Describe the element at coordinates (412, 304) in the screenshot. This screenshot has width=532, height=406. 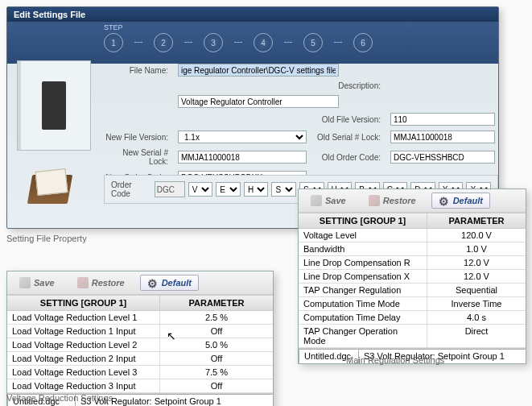
I see `table-row: Computation Time ModeInverse Time` at that location.